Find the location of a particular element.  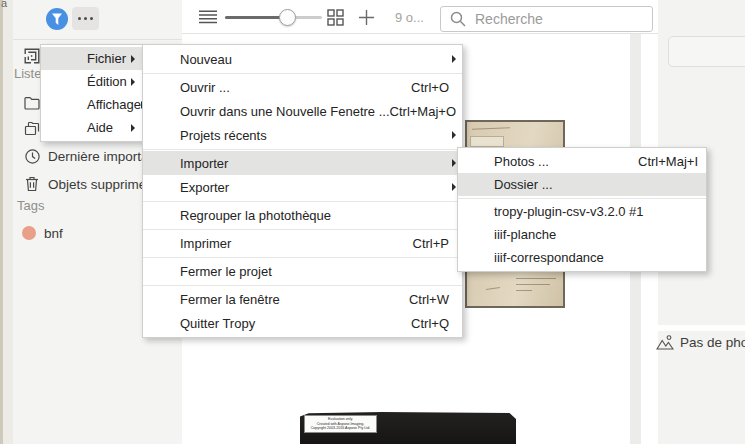

more-options-button is located at coordinates (86, 18).